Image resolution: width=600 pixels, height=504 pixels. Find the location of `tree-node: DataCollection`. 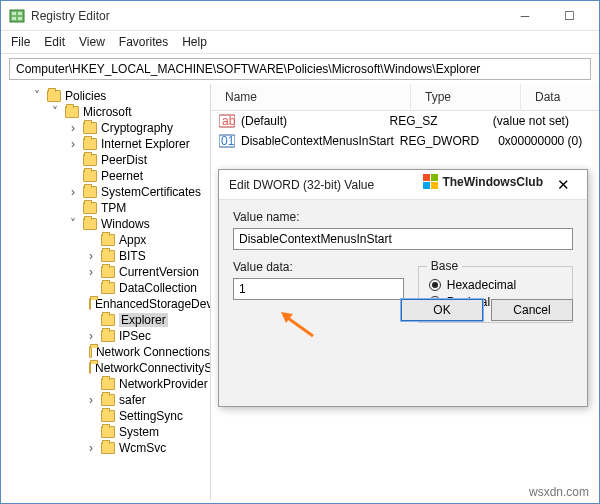

tree-node: DataCollection is located at coordinates (108, 288).